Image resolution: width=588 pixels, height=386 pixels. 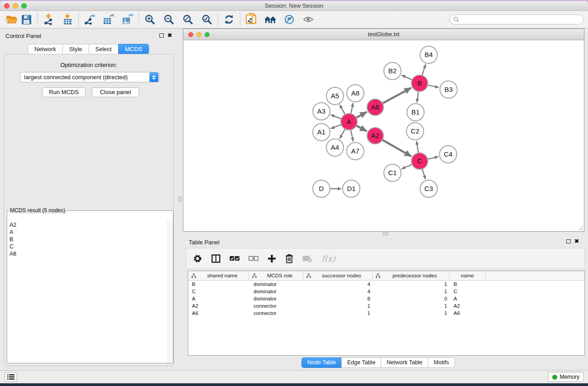 What do you see at coordinates (289, 259) in the screenshot?
I see `delete-column-button` at bounding box center [289, 259].